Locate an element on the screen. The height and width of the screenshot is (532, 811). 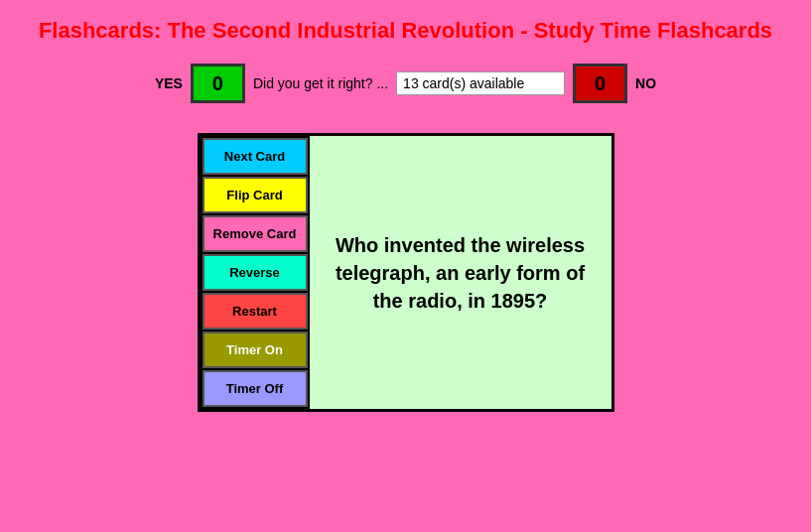
card-text: Who invented the wireless telegraph, an … is located at coordinates (461, 273).